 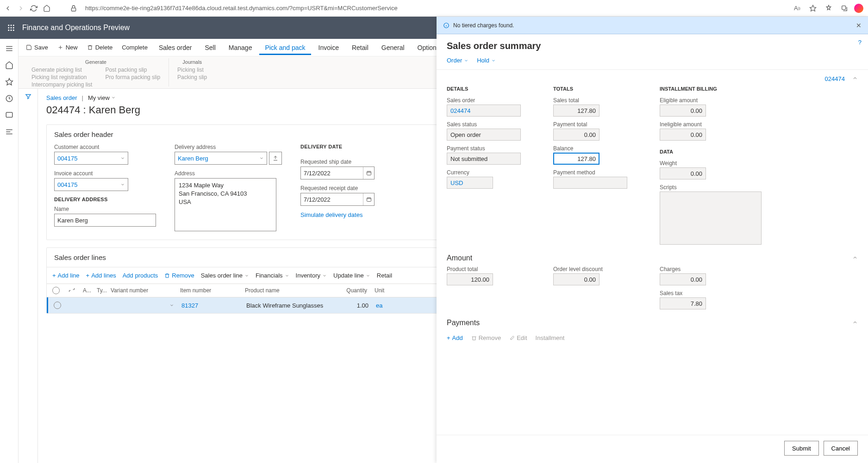 What do you see at coordinates (21, 8) in the screenshot?
I see `forward-icon` at bounding box center [21, 8].